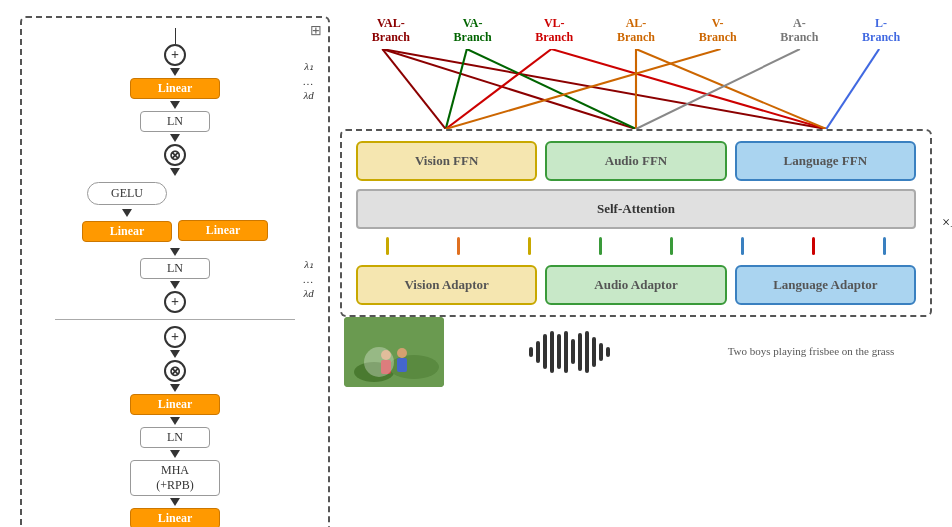 The width and height of the screenshot is (952, 527). I want to click on branch-va: VA-Branch, so click(473, 30).